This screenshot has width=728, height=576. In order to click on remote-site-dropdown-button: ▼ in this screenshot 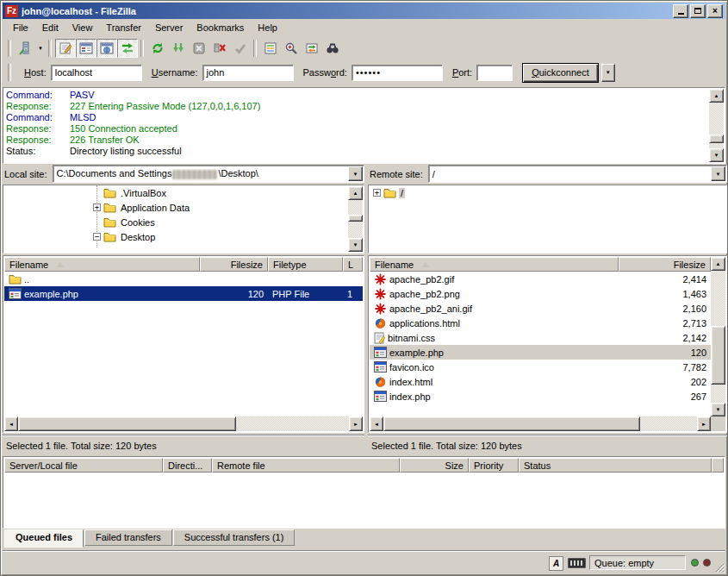, I will do `click(719, 174)`.